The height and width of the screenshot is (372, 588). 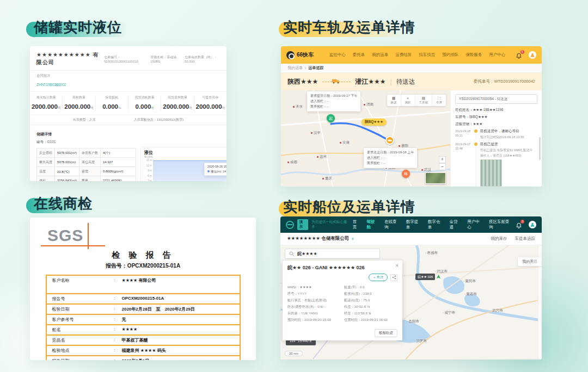 I want to click on tank-flow-row: 出库类型：入库 入库车船信息：1912000513(数字), so click(x=128, y=120).